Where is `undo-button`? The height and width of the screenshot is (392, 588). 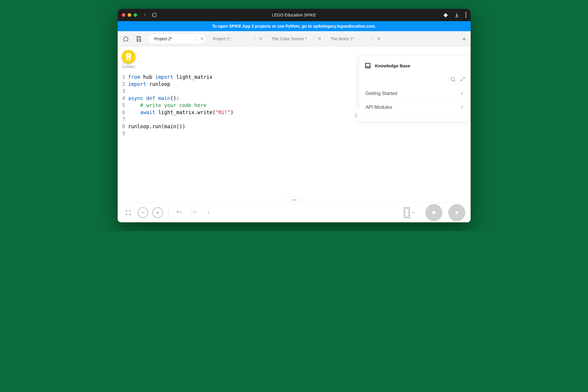 undo-button is located at coordinates (179, 213).